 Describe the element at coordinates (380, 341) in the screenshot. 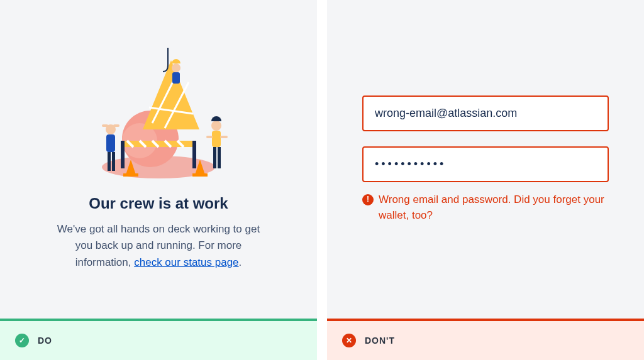

I see `dont-label: DON'T` at that location.